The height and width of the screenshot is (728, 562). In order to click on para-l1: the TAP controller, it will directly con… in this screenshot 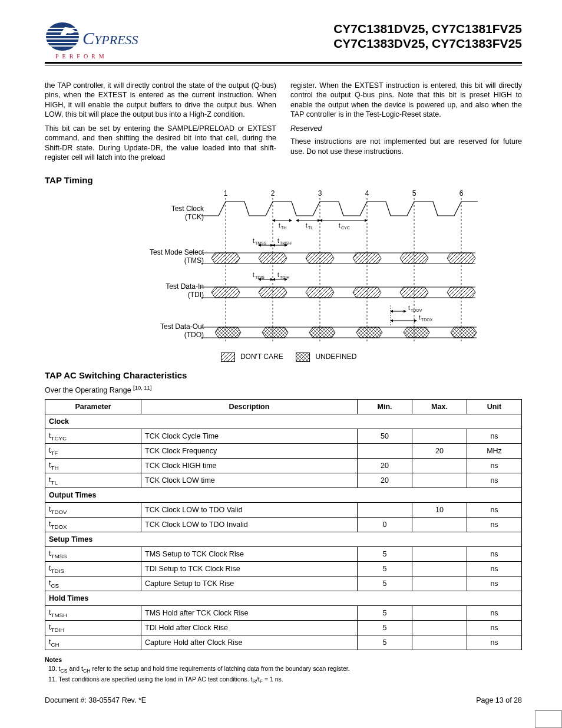, I will do `click(160, 100)`.